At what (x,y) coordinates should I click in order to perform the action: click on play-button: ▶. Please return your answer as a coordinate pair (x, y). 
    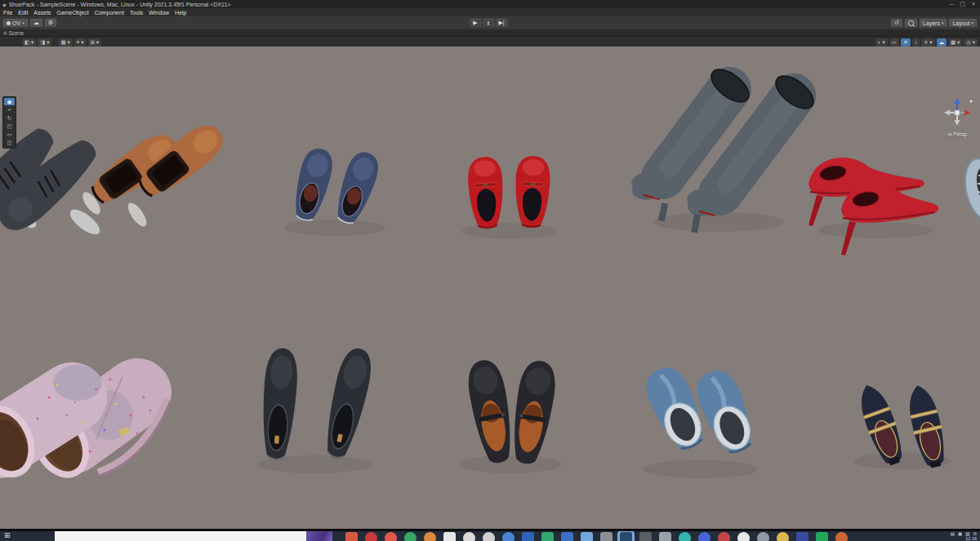
    Looking at the image, I should click on (475, 23).